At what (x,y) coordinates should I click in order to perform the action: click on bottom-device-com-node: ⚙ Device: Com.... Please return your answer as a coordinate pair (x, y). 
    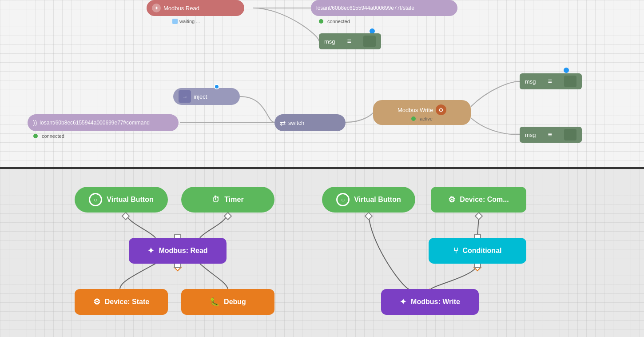
    Looking at the image, I should click on (479, 200).